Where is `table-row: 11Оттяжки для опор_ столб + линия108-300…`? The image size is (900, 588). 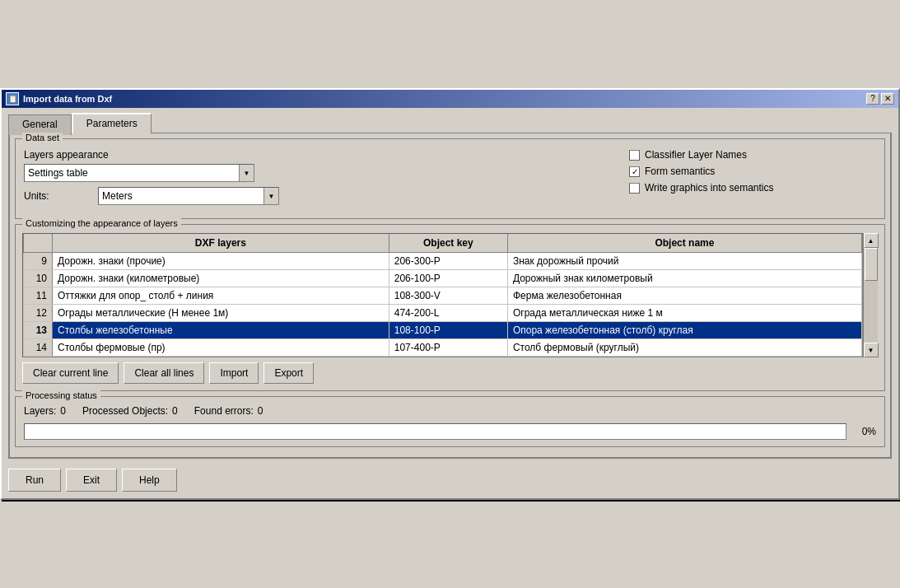
table-row: 11Оттяжки для опор_ столб + линия108-300… is located at coordinates (443, 296).